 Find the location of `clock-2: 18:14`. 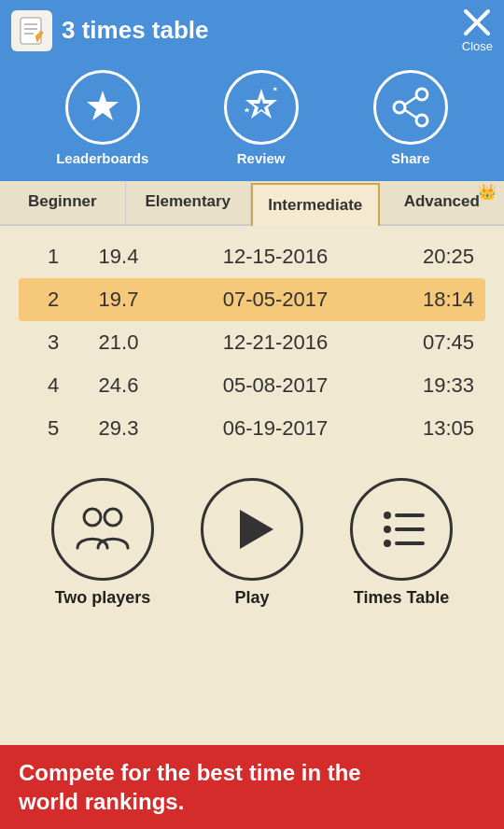

clock-2: 18:14 is located at coordinates (432, 300).